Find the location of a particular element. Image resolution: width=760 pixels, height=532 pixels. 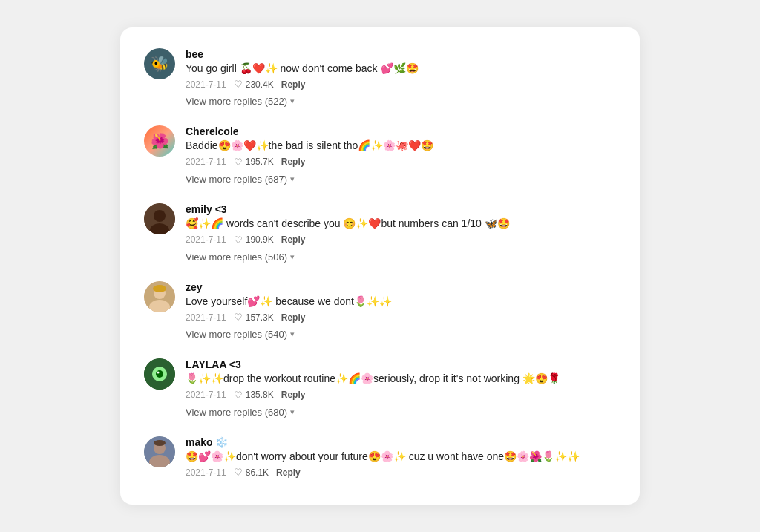

view-replies-btn-bee: View more replies (522) ▾ is located at coordinates (240, 101).